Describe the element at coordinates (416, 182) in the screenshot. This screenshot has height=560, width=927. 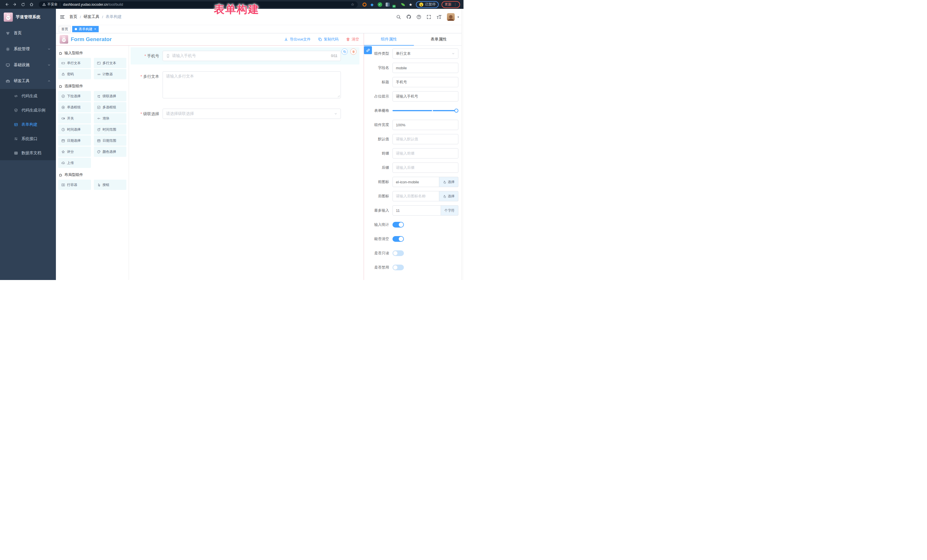
I see `property-input-前图标: el-icon-mobile` at that location.